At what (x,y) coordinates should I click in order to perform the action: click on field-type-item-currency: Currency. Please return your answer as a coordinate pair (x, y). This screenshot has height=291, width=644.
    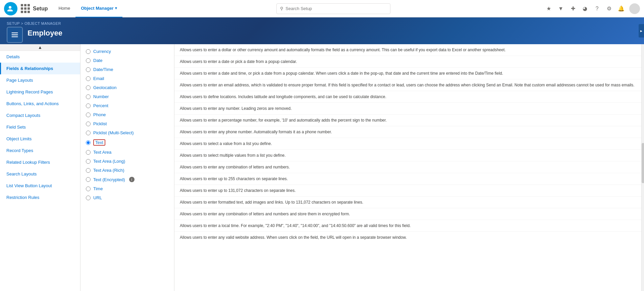
    Looking at the image, I should click on (127, 52).